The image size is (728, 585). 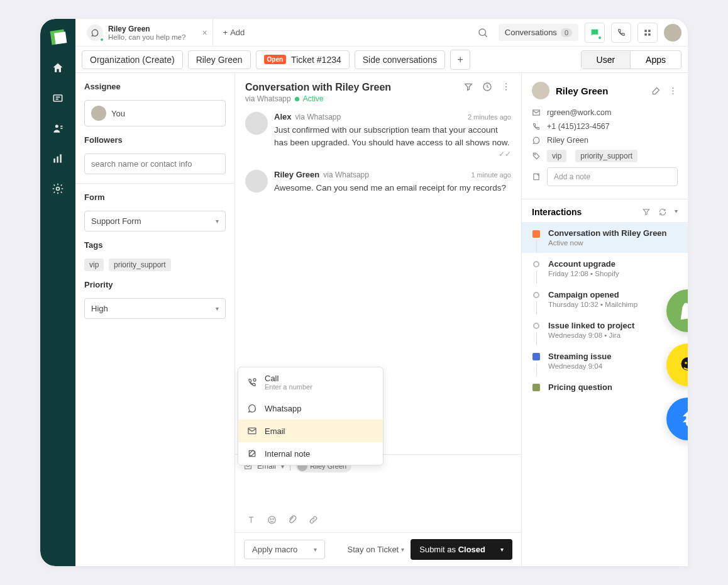 I want to click on history-icon, so click(x=487, y=87).